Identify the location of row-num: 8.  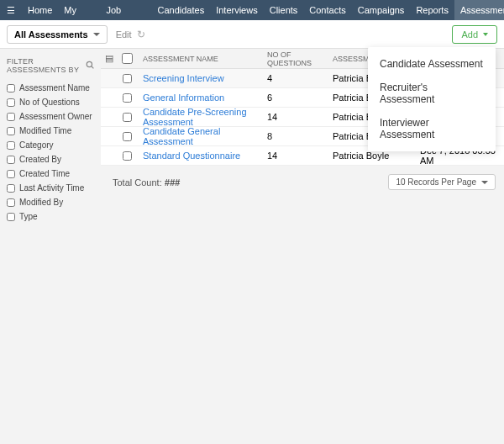
(300, 136).